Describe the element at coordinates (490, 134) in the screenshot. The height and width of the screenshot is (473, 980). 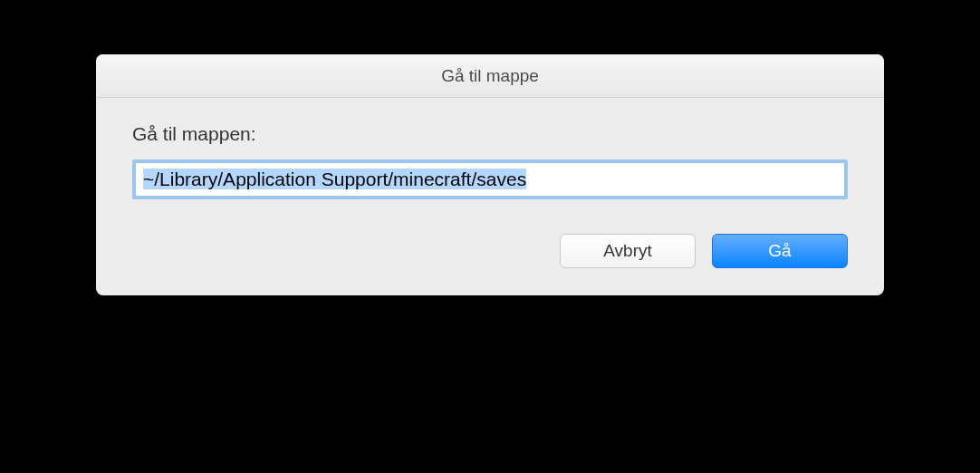
I see `path-label: Gå til mappen:` at that location.